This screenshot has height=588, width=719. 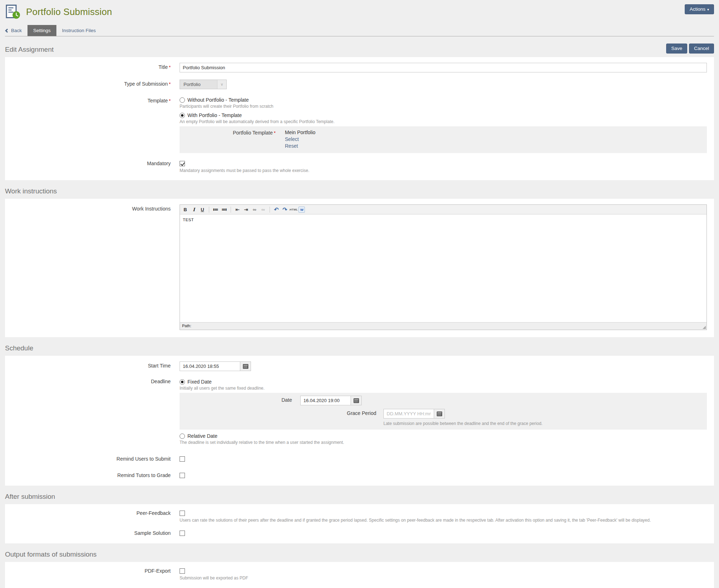 I want to click on chevron-down-icon: ∨, so click(x=222, y=84).